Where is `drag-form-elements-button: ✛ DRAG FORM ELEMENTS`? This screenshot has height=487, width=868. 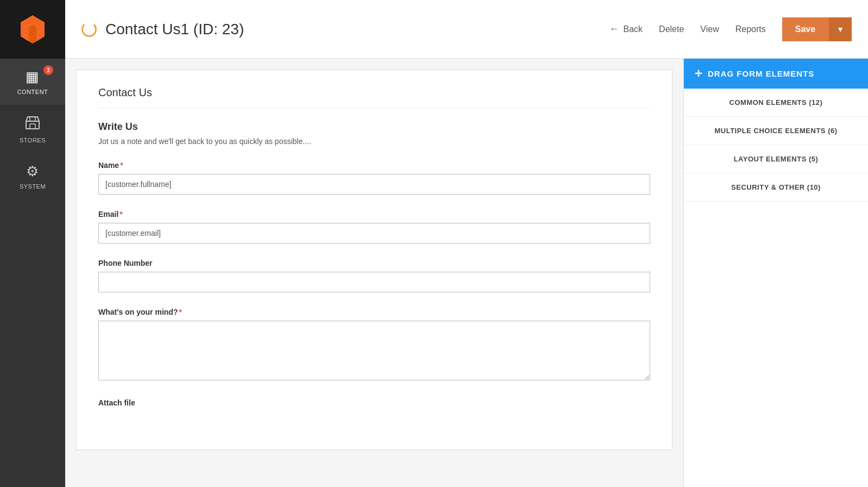
drag-form-elements-button: ✛ DRAG FORM ELEMENTS is located at coordinates (776, 74).